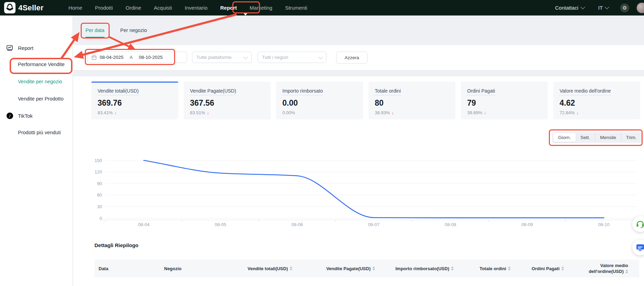 This screenshot has height=286, width=644. What do you see at coordinates (608, 138) in the screenshot?
I see `granularity-mensile: Mensile` at bounding box center [608, 138].